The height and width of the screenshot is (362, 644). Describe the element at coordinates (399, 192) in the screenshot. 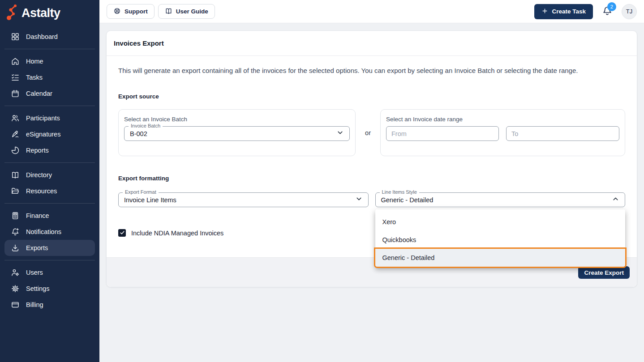

I see `line-items-style-field-label: Line Items Style` at that location.